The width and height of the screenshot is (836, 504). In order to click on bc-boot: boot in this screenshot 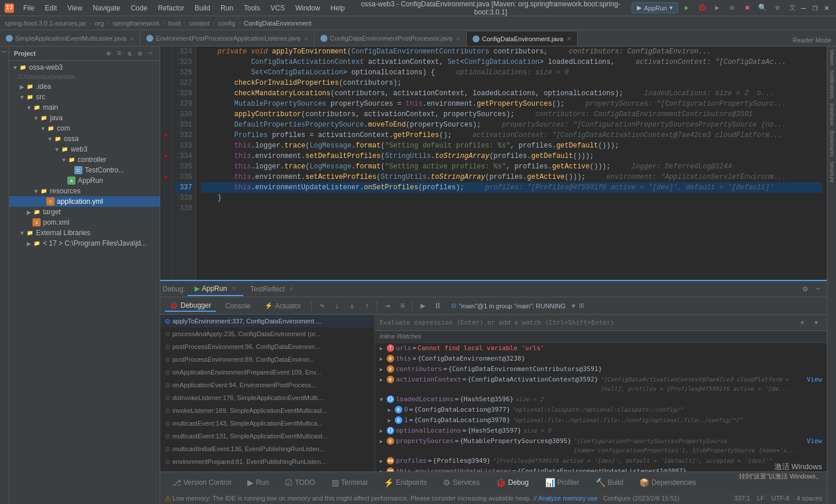, I will do `click(174, 23)`.